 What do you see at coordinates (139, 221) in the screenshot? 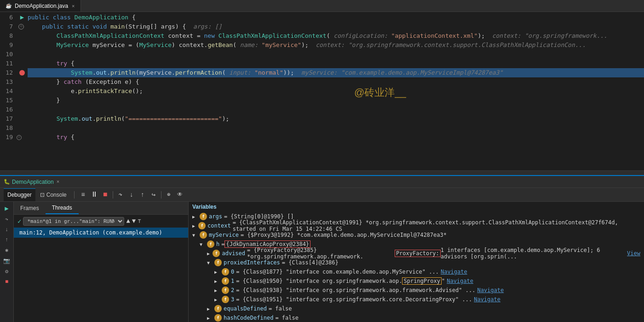
I see `thread-filter-btn: ⊤` at bounding box center [139, 221].